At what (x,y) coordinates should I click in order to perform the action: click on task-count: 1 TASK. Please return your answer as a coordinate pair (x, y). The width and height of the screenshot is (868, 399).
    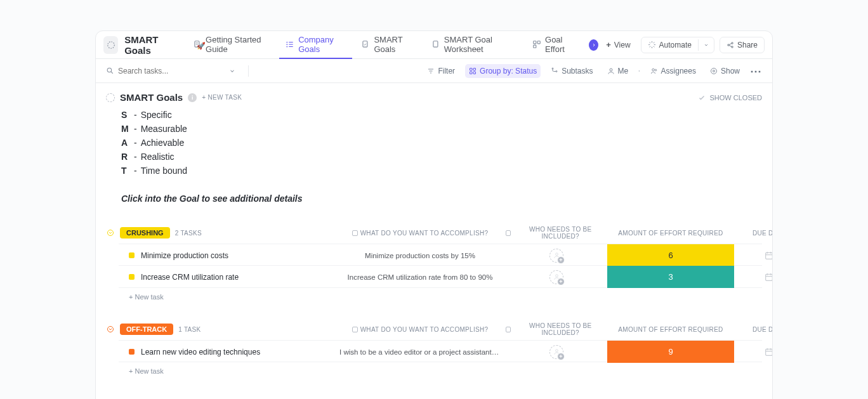
    Looking at the image, I should click on (189, 330).